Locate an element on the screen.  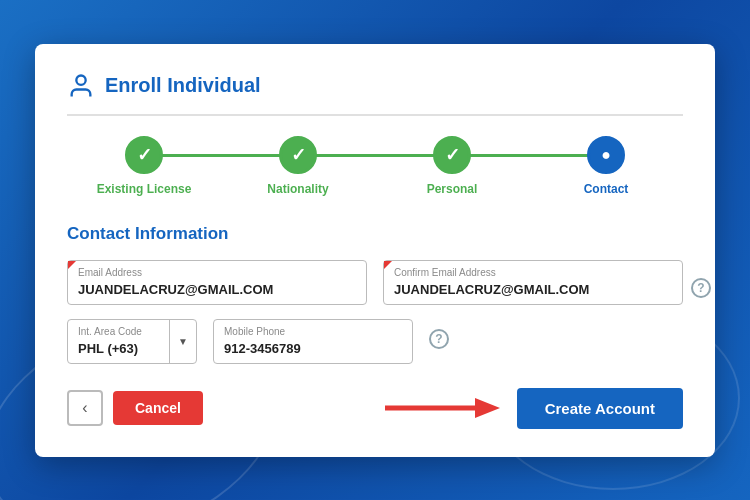
area-code-group: Int. Area Code PHL (+63) ▼ is located at coordinates (132, 342).